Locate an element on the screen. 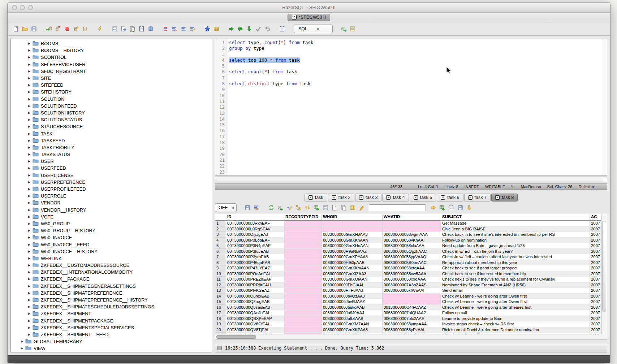 The image size is (617, 364). new-connection-icon is located at coordinates (76, 29).